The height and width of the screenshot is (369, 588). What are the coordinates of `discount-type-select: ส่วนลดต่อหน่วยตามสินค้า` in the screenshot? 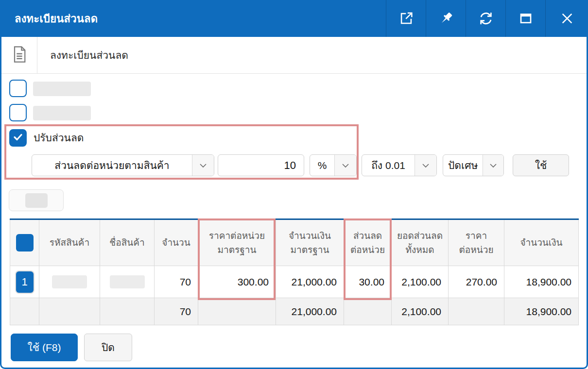 It's located at (123, 165).